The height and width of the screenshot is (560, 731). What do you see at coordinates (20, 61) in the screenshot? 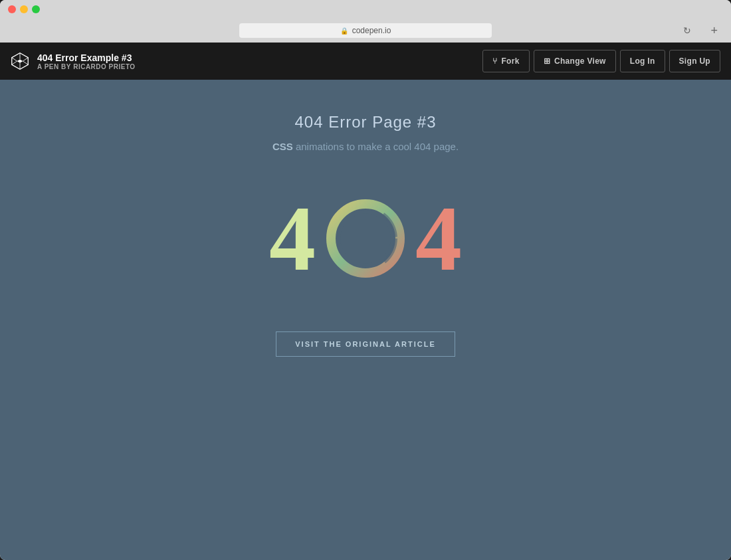
I see `codepen-logo-icon` at bounding box center [20, 61].